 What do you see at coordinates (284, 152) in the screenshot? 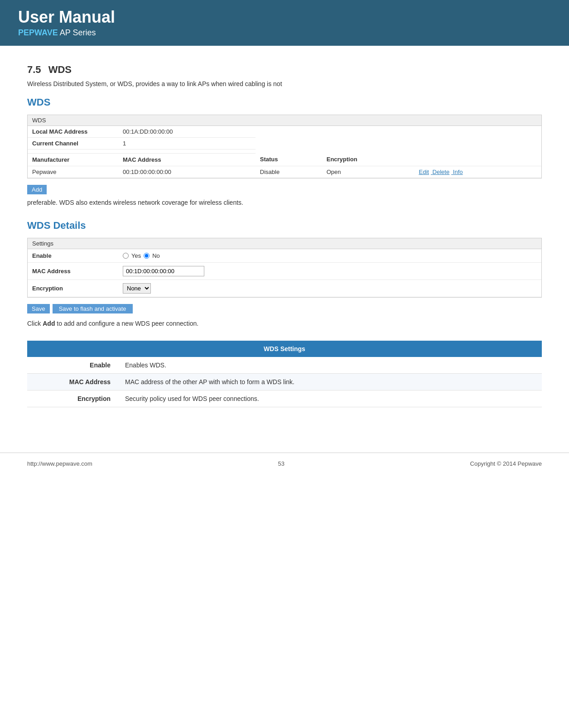
I see `wds-info-table: Local MAC Address 00:1A:DD:00:00:00 Curr…` at bounding box center [284, 152].